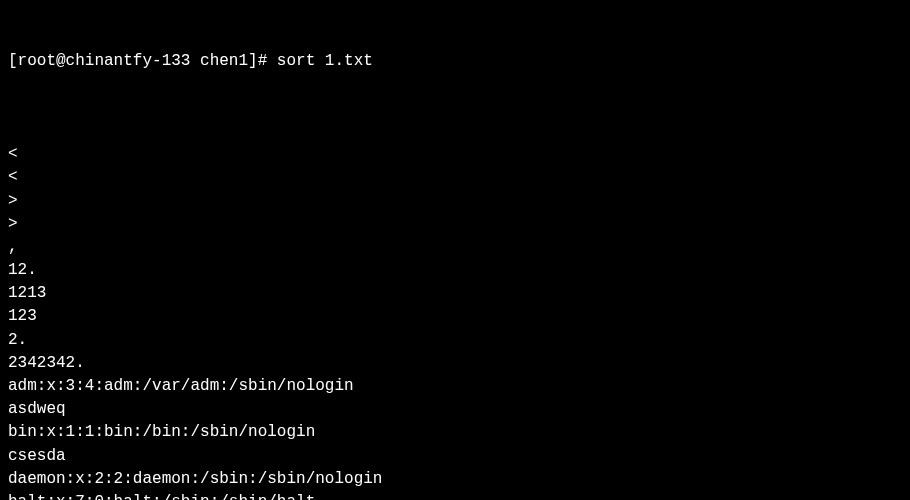  Describe the element at coordinates (455, 432) in the screenshot. I see `output-line: bin:x:1:1:bin:/bin:/sbin/nologin` at that location.